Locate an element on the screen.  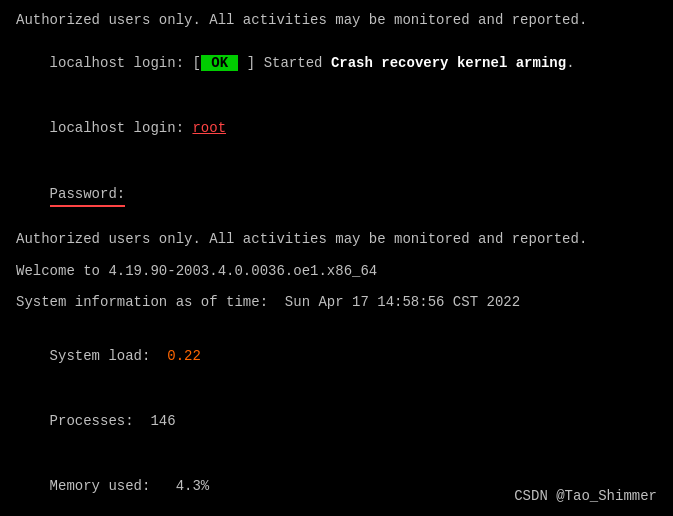
sysload-label: System load: is located at coordinates (100, 356).